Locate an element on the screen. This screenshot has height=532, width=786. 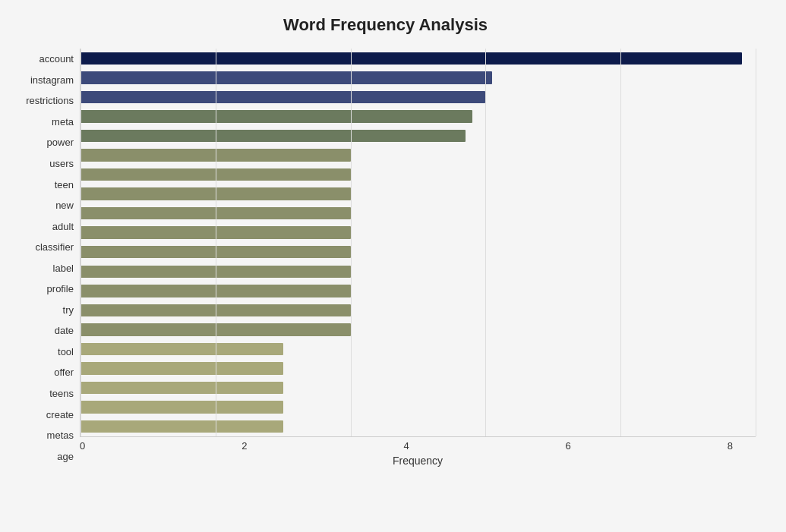
x-tick-8: 8 is located at coordinates (731, 446).